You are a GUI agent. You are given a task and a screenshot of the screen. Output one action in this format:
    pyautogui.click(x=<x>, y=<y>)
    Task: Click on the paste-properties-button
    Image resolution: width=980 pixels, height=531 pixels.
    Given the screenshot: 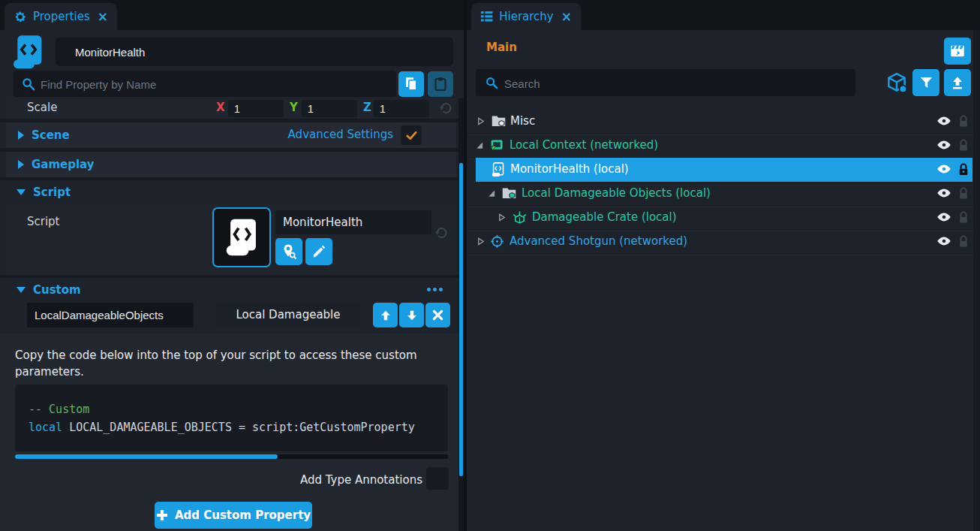 What is the action you would take?
    pyautogui.click(x=440, y=84)
    